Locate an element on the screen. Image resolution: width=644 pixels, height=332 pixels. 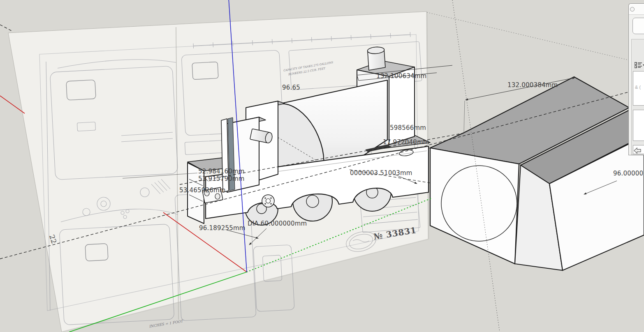
dimension-label-96-189255: 96.189255mm is located at coordinates (222, 228).